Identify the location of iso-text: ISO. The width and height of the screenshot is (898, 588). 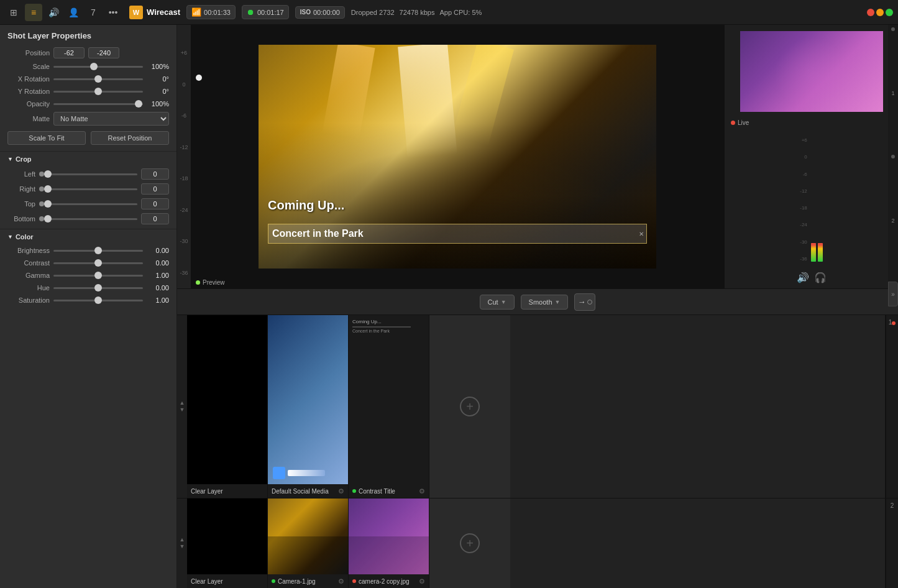
(306, 12).